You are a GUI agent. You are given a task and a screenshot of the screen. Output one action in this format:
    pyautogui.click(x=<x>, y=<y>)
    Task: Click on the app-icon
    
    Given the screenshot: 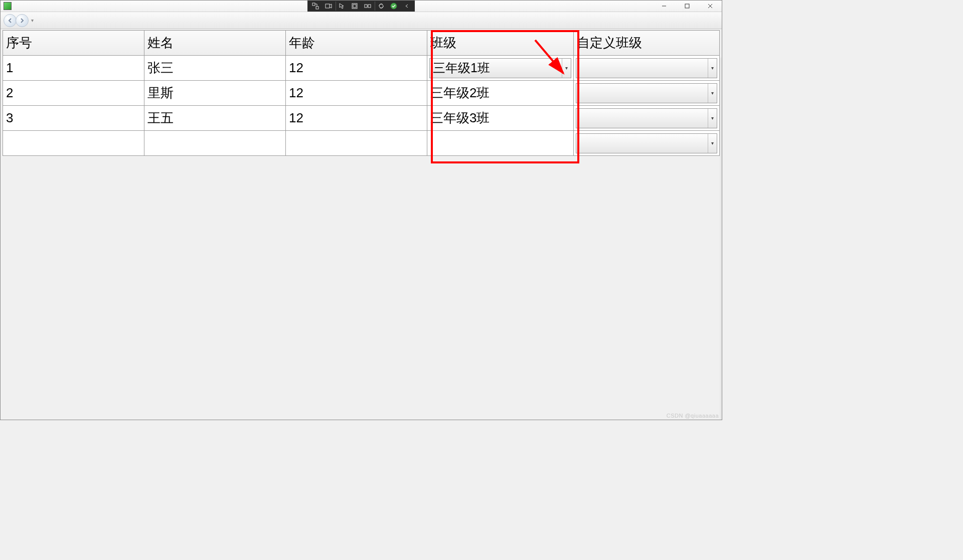 What is the action you would take?
    pyautogui.click(x=8, y=6)
    